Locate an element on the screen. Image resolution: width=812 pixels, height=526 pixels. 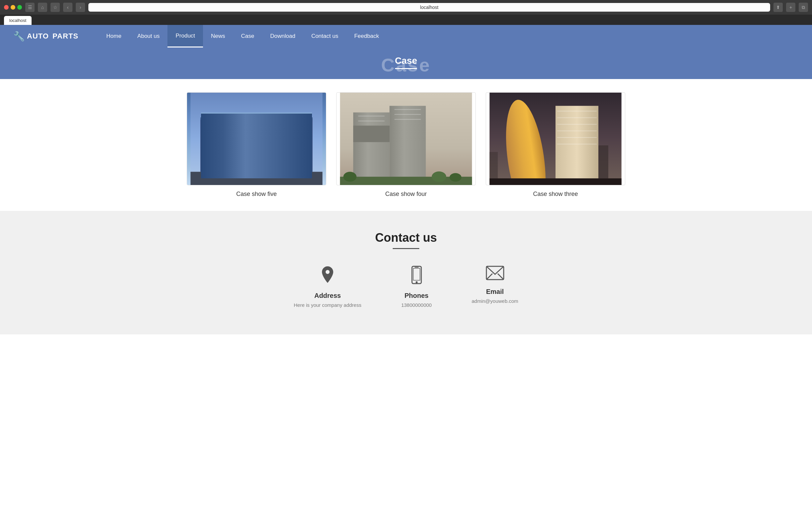
forward-button: › is located at coordinates (81, 7).